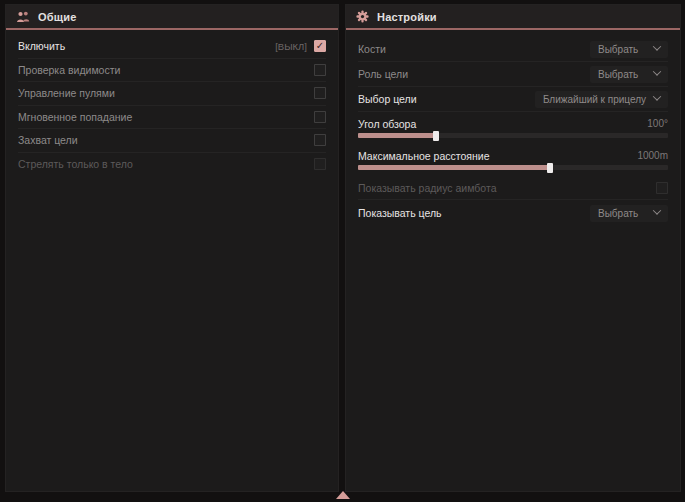 Image resolution: width=685 pixels, height=502 pixels. I want to click on fov-value: 100°, so click(658, 124).